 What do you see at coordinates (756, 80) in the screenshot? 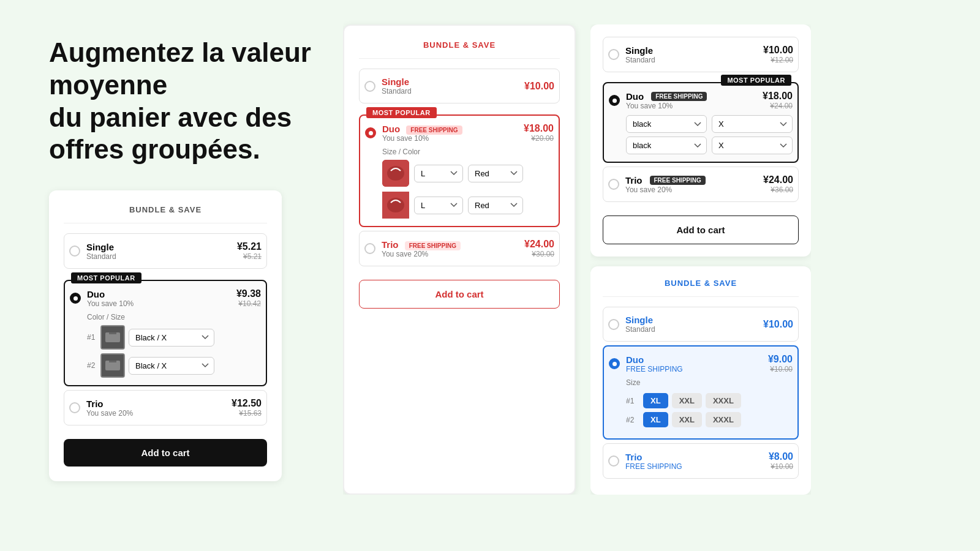
I see `c3t-most-popular-badge: MOST POPULAR` at bounding box center [756, 80].